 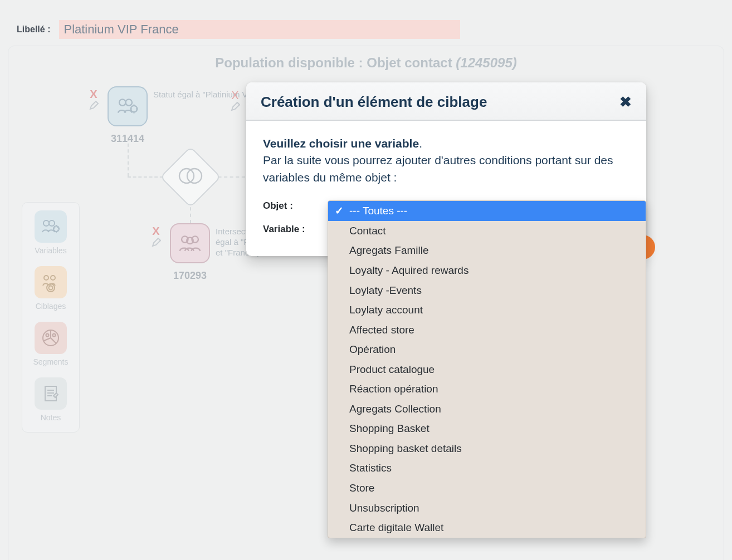 I want to click on toolbox: Variables Ciblages Segments, so click(x=51, y=317).